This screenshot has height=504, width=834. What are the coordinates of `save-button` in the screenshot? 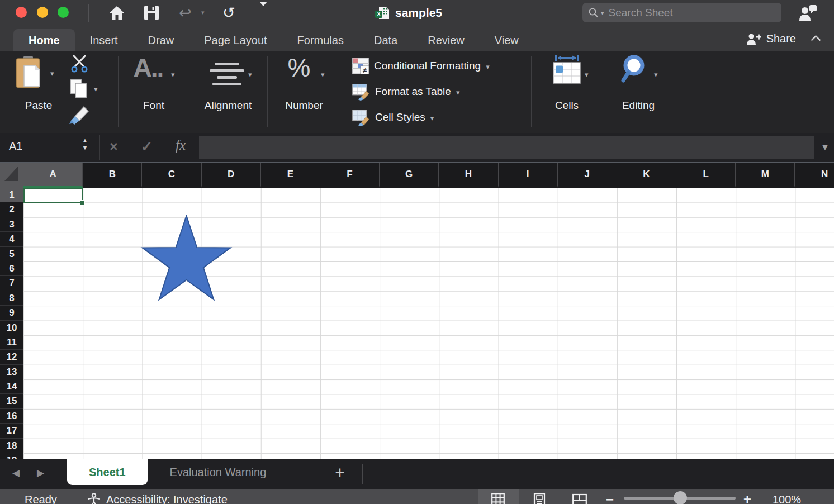 It's located at (151, 13).